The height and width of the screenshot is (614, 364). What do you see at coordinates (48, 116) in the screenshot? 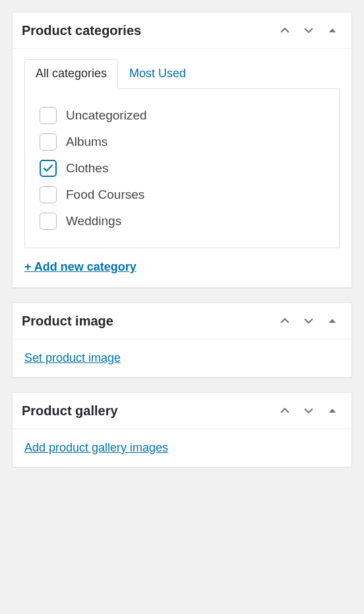
I see `checkbox-uncategorized` at bounding box center [48, 116].